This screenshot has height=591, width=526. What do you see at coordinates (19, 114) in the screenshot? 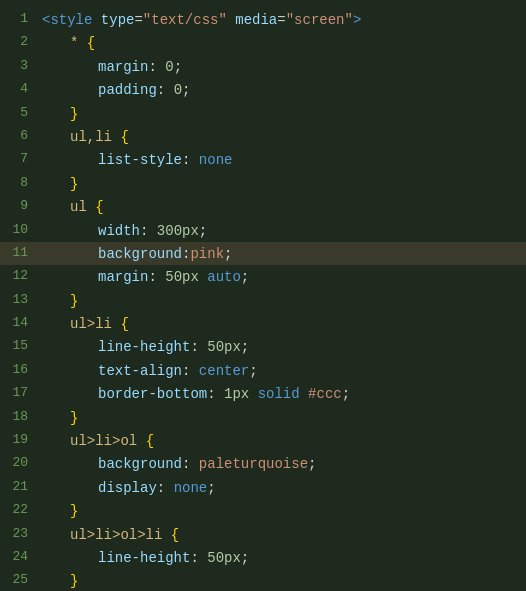
I see `line-number: 5` at bounding box center [19, 114].